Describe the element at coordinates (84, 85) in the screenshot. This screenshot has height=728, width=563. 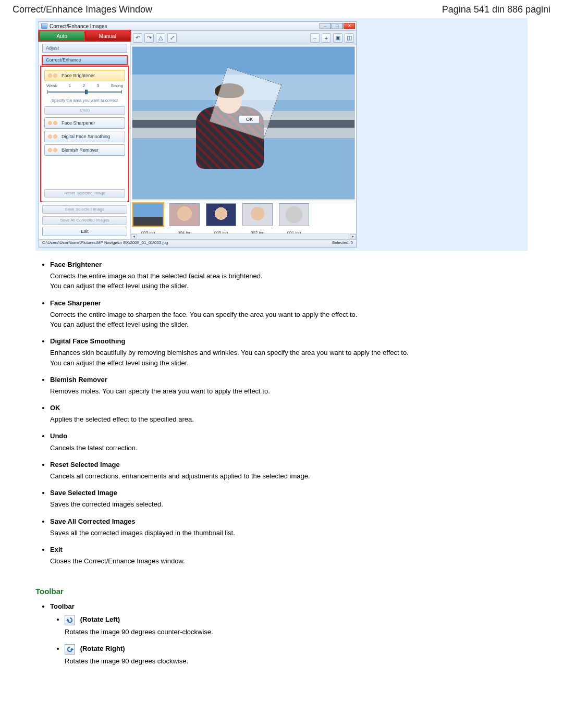
I see `slider-tick-2: 2` at that location.